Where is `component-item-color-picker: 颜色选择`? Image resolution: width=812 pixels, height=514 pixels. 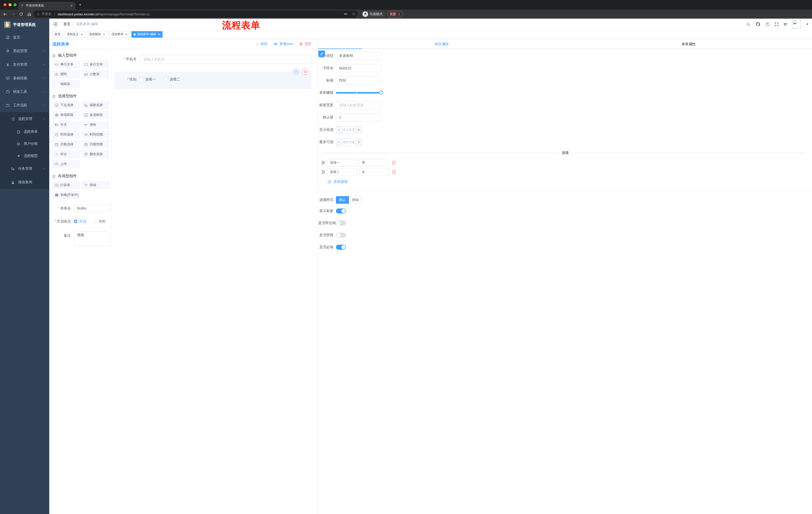 component-item-color-picker: 颜色选择 is located at coordinates (95, 154).